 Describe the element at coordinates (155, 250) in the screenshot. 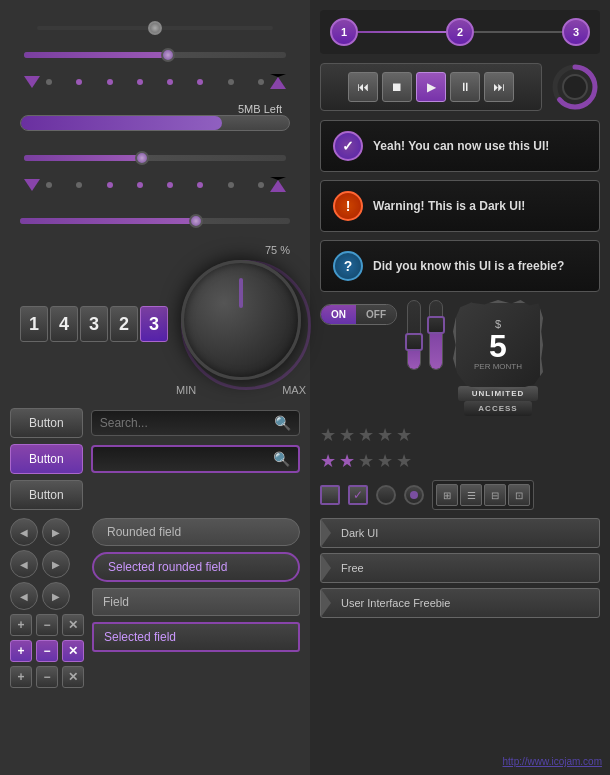

I see `percent-label: 75 %` at that location.